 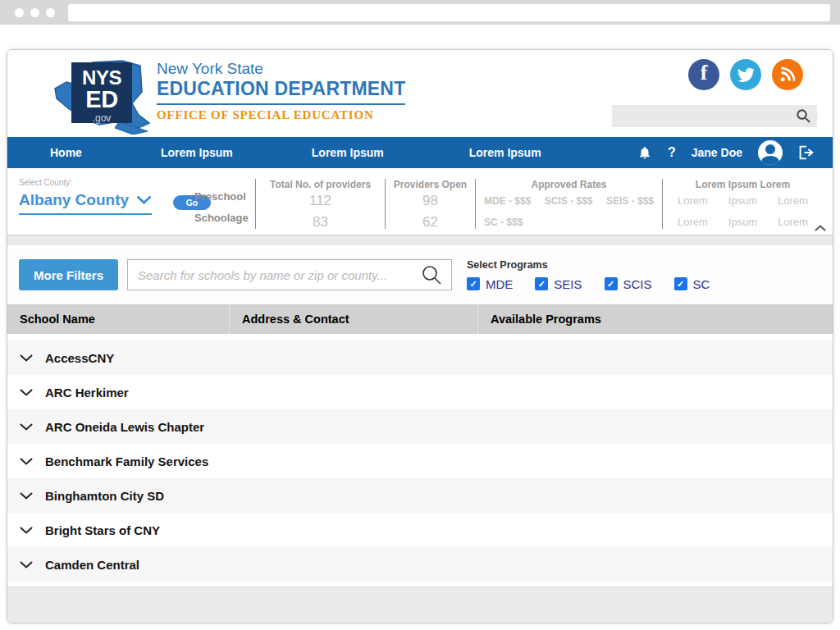 What do you see at coordinates (568, 284) in the screenshot?
I see `program-label: SEIS` at bounding box center [568, 284].